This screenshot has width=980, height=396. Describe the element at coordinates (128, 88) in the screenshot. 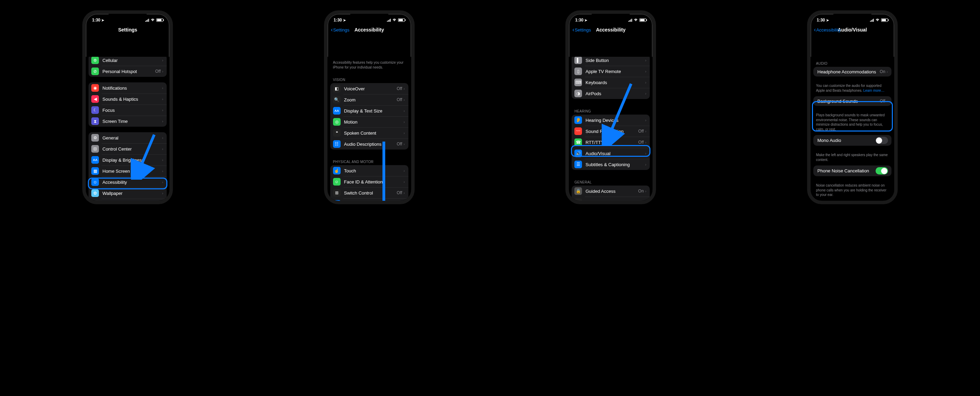

I see `row-notifications: ◉Notifications›` at that location.